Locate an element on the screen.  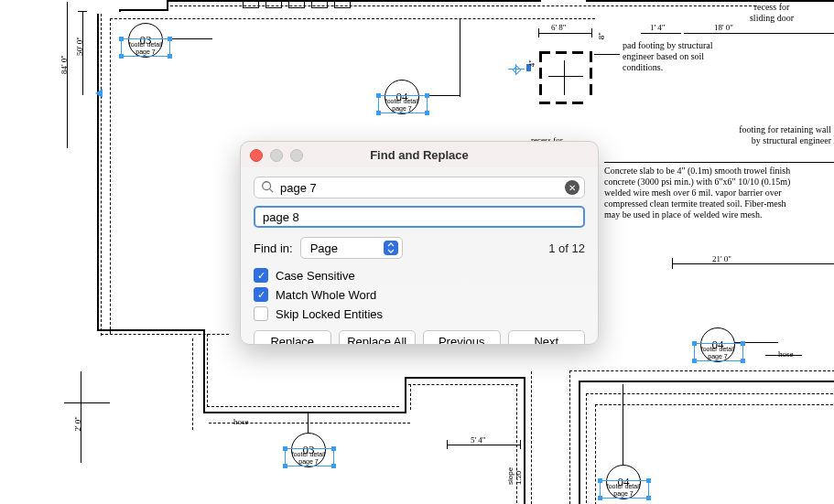
previous-button: Previous is located at coordinates (461, 338).